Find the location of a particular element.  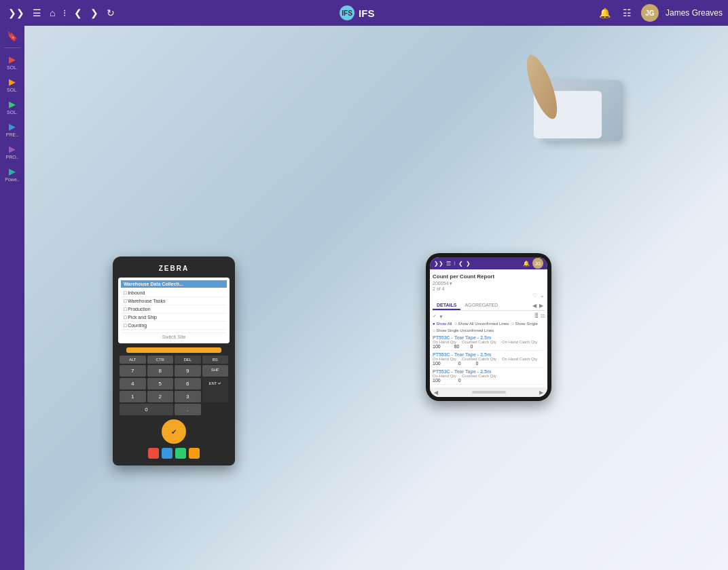

phone-data-link-1: PT553C - Tear Tape - 2.5m is located at coordinates (489, 338).